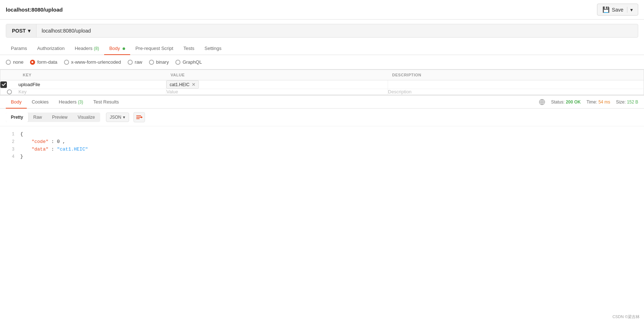 The width and height of the screenshot is (644, 321). What do you see at coordinates (322, 102) in the screenshot?
I see `response-tabs: Body Cookies Headers (3) Test Results St…` at bounding box center [322, 102].